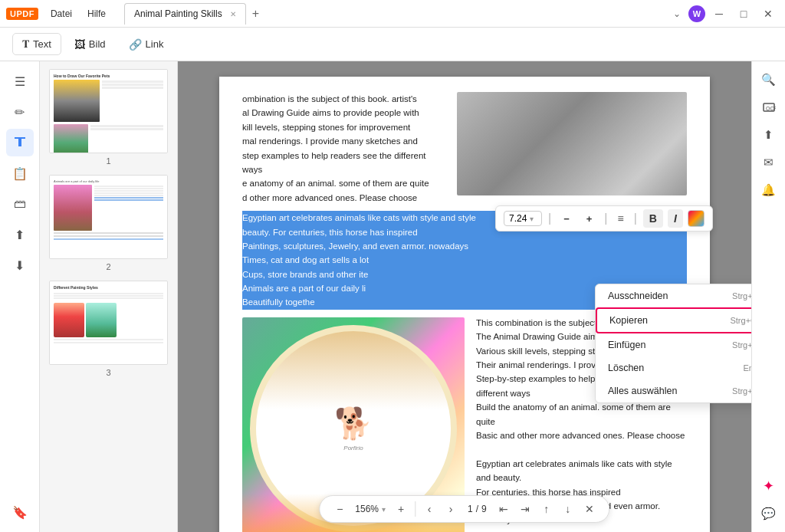  I want to click on thumbnail-image-3: Different Painting Styles, so click(109, 323).